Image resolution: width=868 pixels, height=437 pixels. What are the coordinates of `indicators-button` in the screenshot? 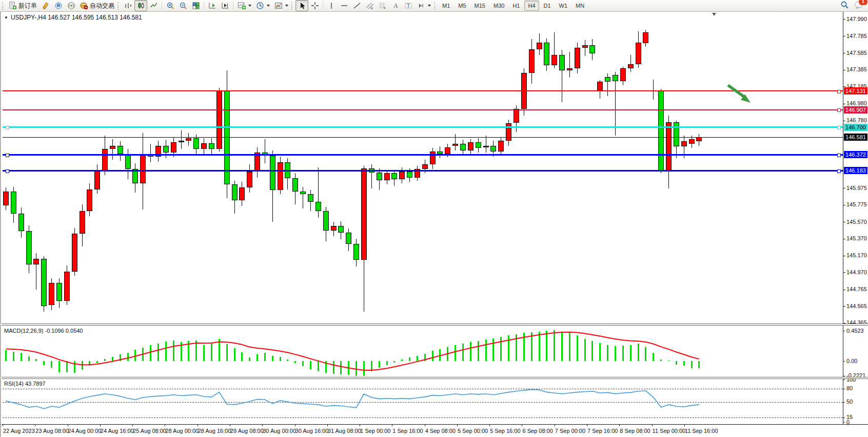 It's located at (281, 6).